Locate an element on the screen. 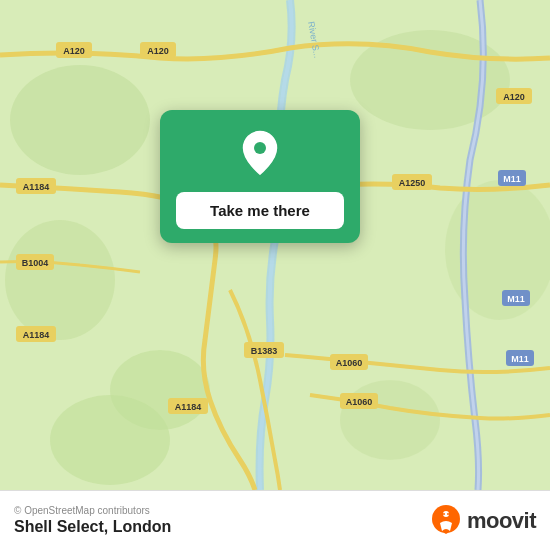  bottom-bar: © OpenStreetMap contributors Shell Selec… is located at coordinates (275, 520).